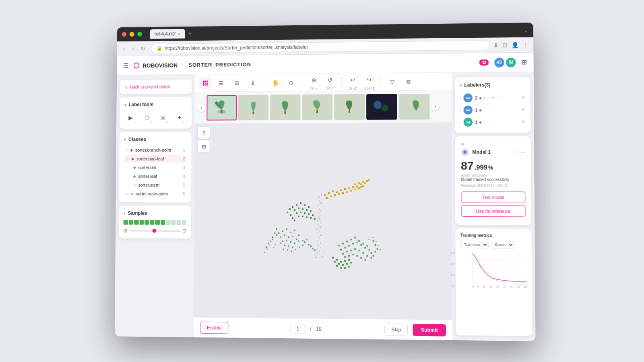  I want to click on settings-button: ⚙, so click(408, 82).